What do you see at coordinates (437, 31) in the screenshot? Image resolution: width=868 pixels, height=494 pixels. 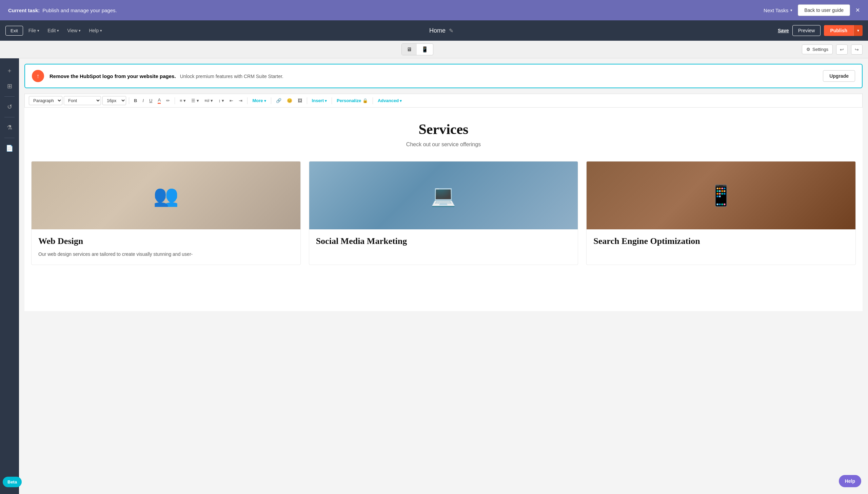 I see `page-title: Home` at bounding box center [437, 31].